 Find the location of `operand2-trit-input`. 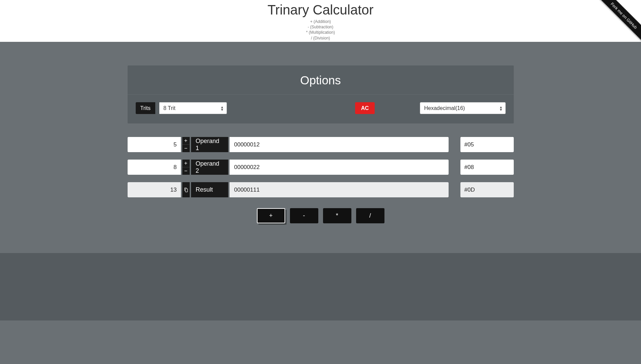

operand2-trit-input is located at coordinates (339, 167).